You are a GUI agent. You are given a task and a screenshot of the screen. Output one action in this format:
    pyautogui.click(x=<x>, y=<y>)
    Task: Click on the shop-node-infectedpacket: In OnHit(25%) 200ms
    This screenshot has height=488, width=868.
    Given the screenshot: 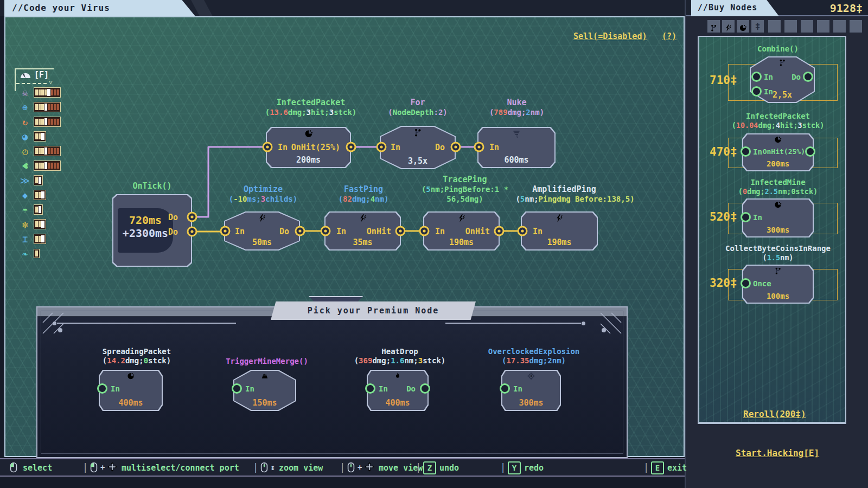 What is the action you would take?
    pyautogui.click(x=778, y=152)
    